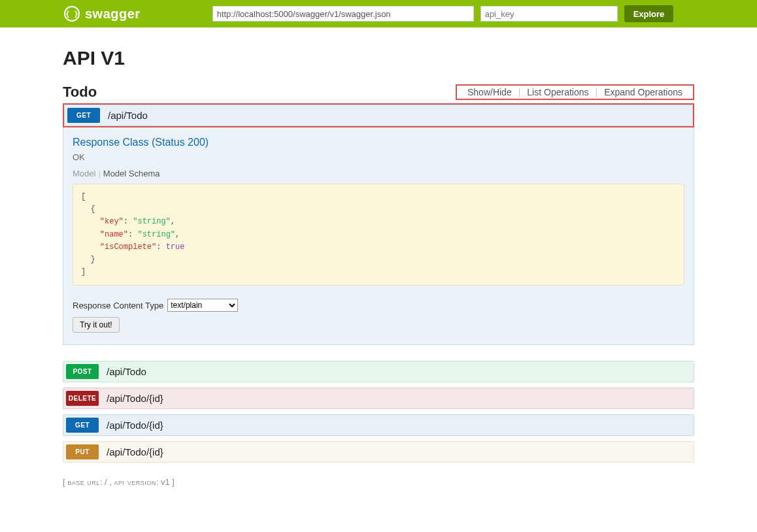 The image size is (757, 532). What do you see at coordinates (378, 92) in the screenshot?
I see `section-bar: Todo Show/Hide | List Operations | Expan…` at bounding box center [378, 92].